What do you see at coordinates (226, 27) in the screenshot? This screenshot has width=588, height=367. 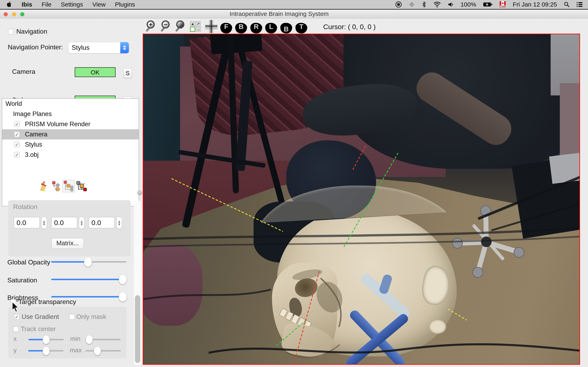 I see `view-front-button: F` at bounding box center [226, 27].